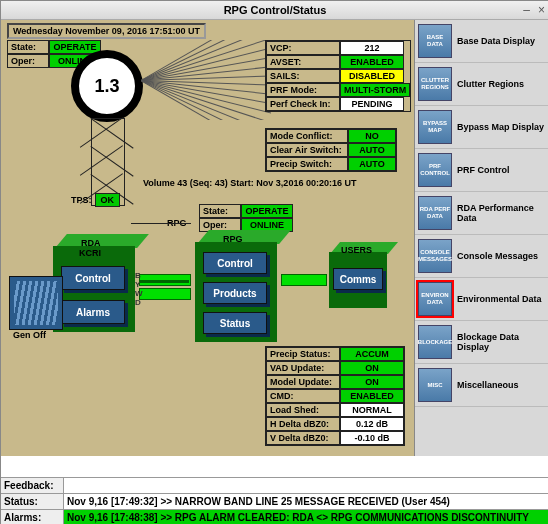  Describe the element at coordinates (96, 200) in the screenshot. I see `tps-status: TPS: OK` at that location.